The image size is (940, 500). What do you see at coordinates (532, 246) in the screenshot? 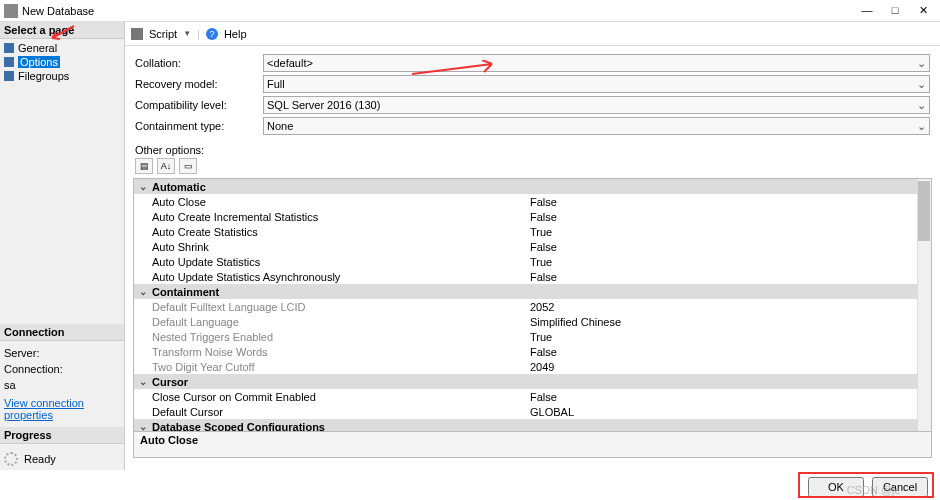
I see `property-row: Auto ShrinkFalse` at bounding box center [532, 246].